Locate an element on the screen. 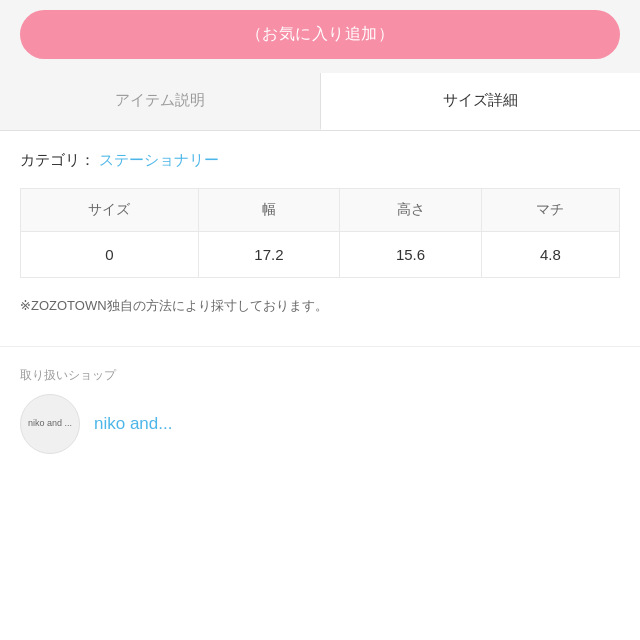  table-row: 0 17.2 15.6 4.8 is located at coordinates (320, 255).